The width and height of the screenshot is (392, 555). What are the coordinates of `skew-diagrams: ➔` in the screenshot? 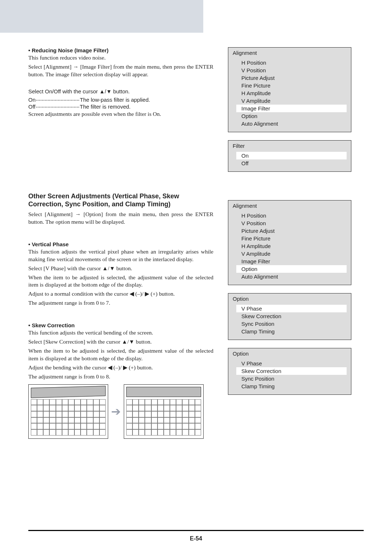 It's located at (121, 412).